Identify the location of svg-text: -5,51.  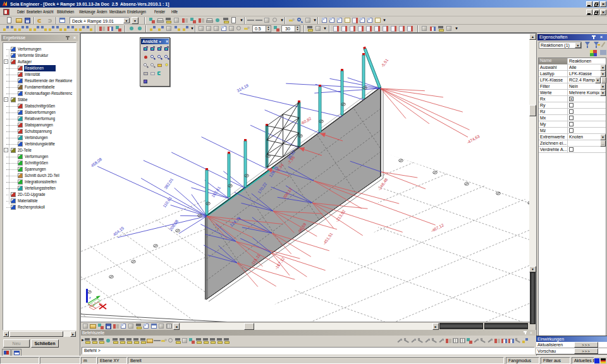
(384, 63).